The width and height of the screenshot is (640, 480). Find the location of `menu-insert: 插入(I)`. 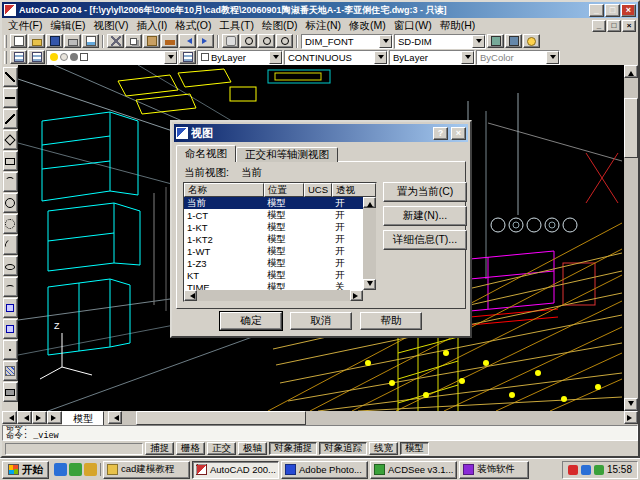

menu-insert: 插入(I) is located at coordinates (152, 26).